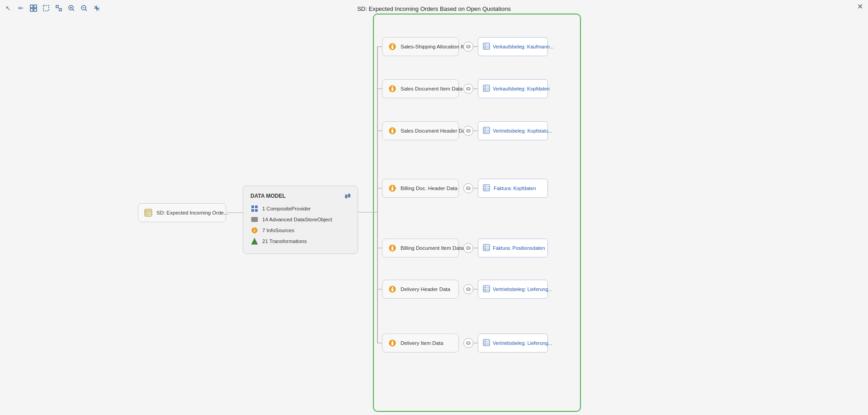  Describe the element at coordinates (8, 8) in the screenshot. I see `select-tool: ↖` at that location.